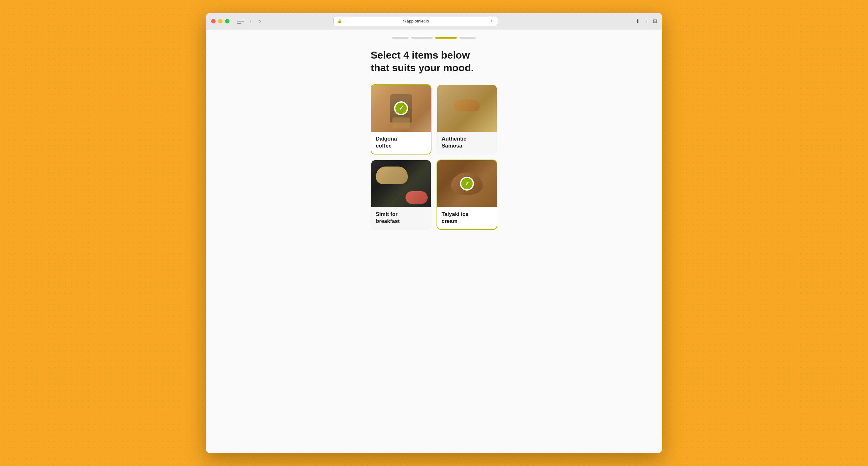 This screenshot has height=466, width=868. What do you see at coordinates (401, 119) in the screenshot?
I see `food-card-dalgona: ✓ Dalgona coffee` at bounding box center [401, 119].